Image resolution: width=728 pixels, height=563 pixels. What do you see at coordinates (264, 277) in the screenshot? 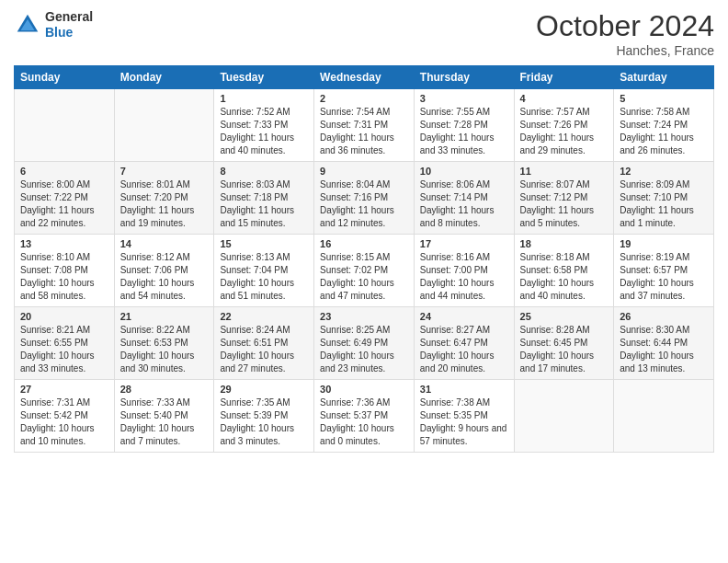
I see `day-info: Sunrise: 8:13 AMSunset: 7:04 PMDaylight:…` at bounding box center [264, 277].